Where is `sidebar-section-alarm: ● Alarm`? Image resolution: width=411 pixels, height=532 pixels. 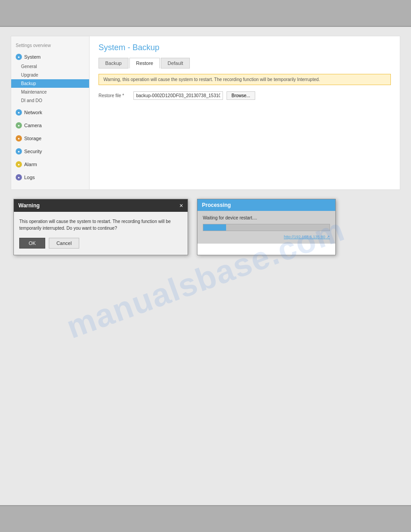
sidebar-section-alarm: ● Alarm is located at coordinates (50, 164).